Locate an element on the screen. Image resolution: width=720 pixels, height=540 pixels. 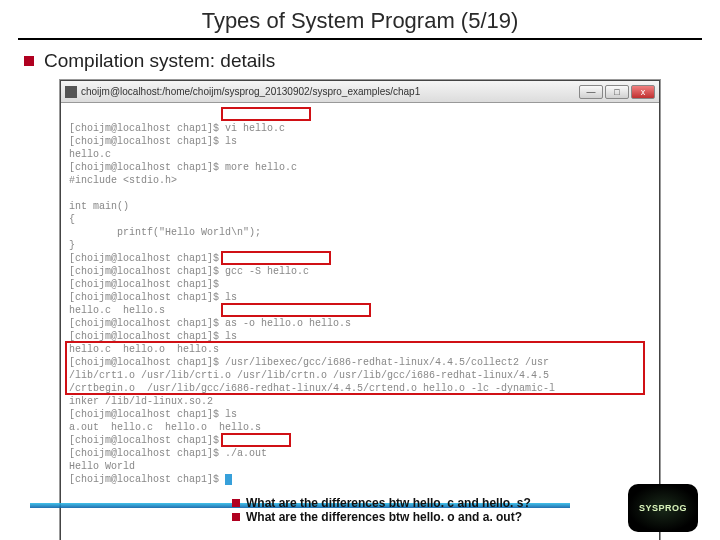
questions-block: What are the differences btw hello. c an… is located at coordinates (382, 510).